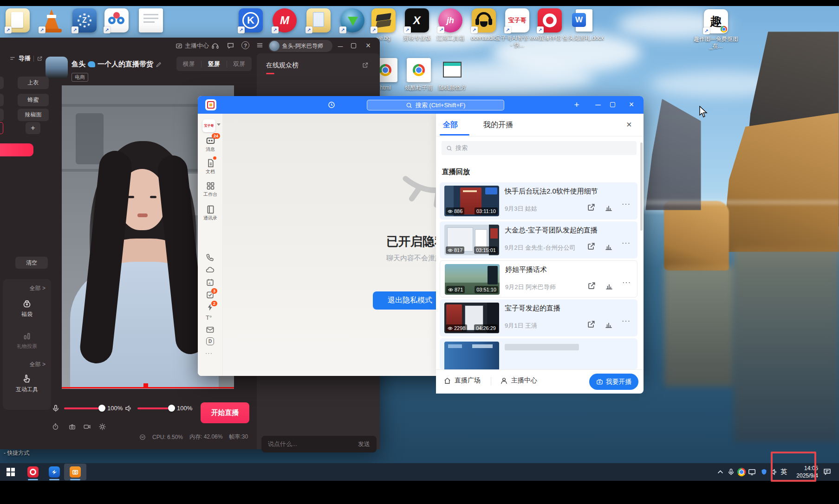 The width and height of the screenshot is (839, 504). I want to click on scene-pill-chili: 辣椒面, so click(33, 115).